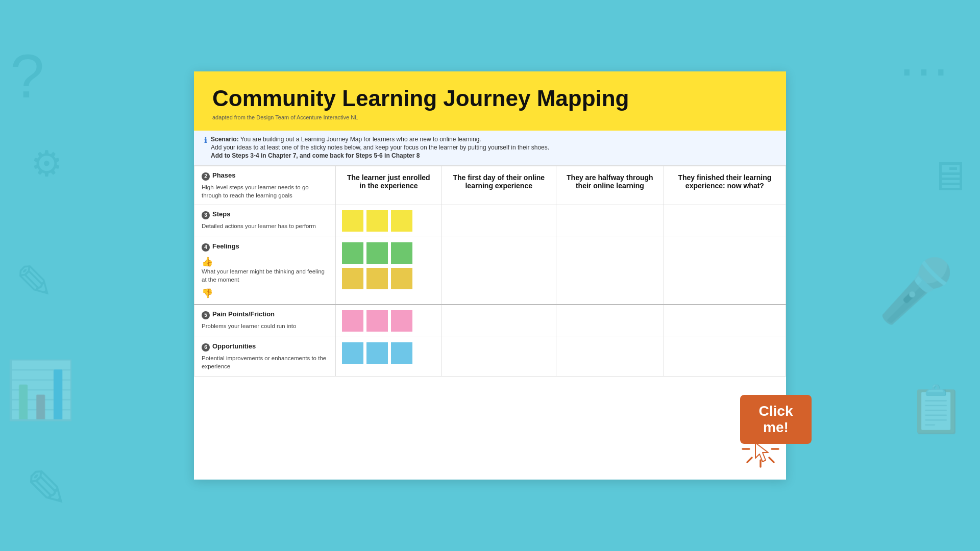  What do you see at coordinates (265, 326) in the screenshot?
I see `pain-points-desc: Problems your learner could run into` at bounding box center [265, 326].